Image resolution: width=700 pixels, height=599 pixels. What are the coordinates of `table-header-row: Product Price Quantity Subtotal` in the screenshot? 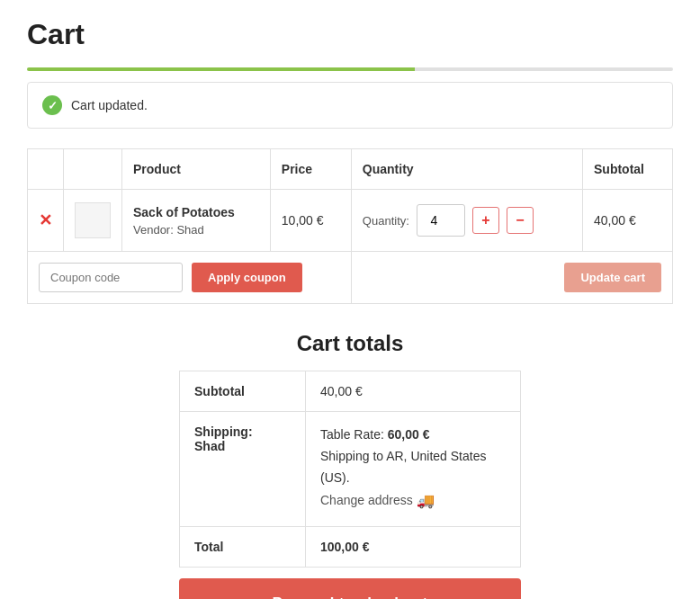 It's located at (351, 169).